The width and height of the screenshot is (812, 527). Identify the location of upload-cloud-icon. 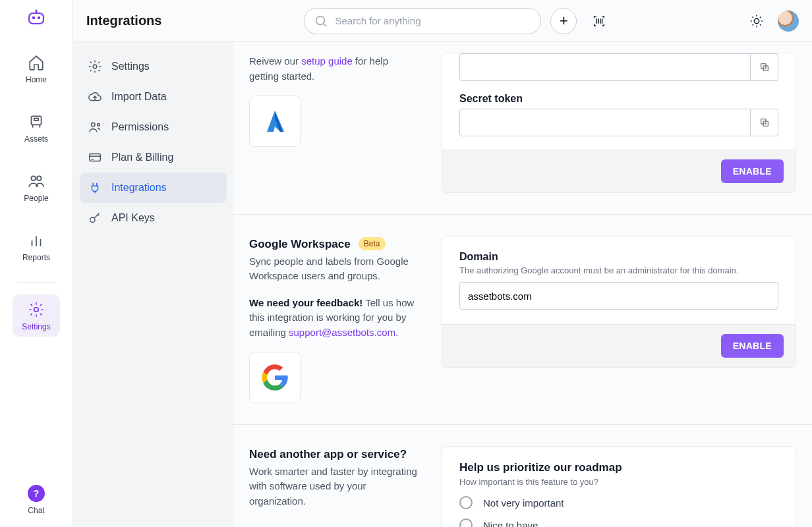
(95, 97).